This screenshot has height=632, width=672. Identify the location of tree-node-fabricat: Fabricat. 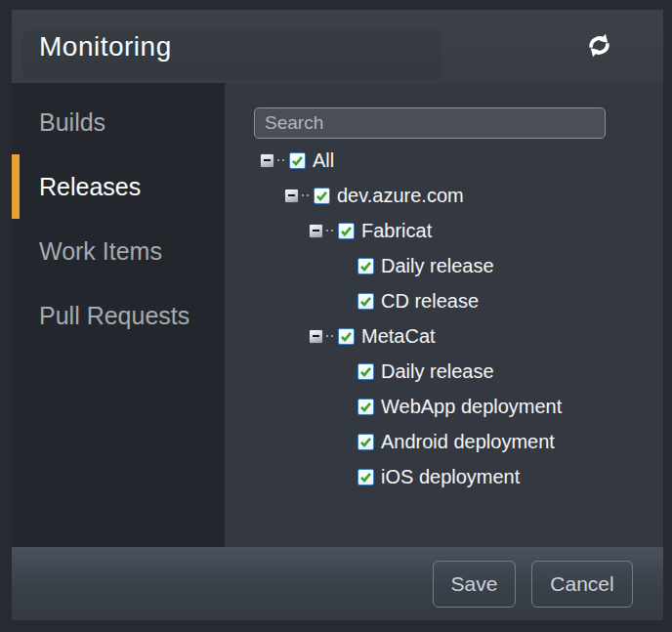
(461, 231).